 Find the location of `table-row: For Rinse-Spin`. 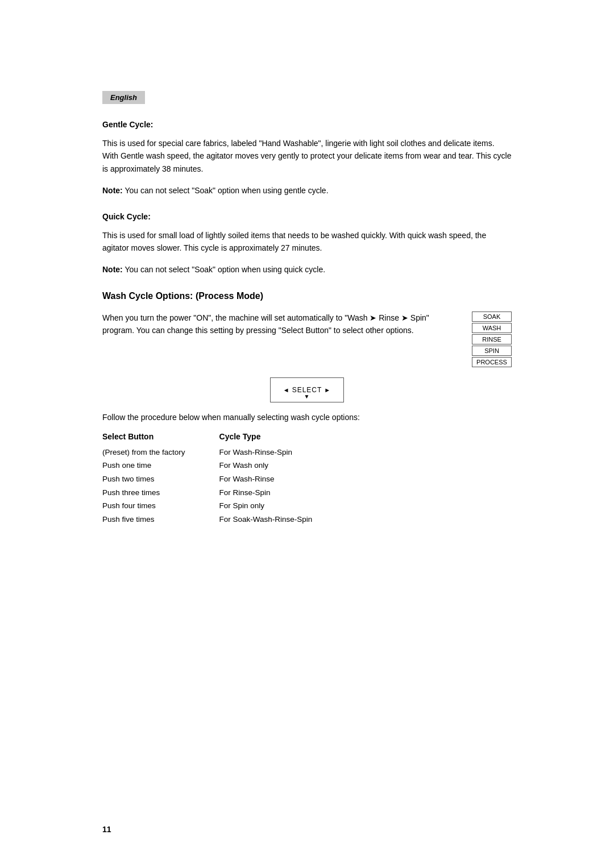

table-row: For Rinse-Spin is located at coordinates (266, 493).